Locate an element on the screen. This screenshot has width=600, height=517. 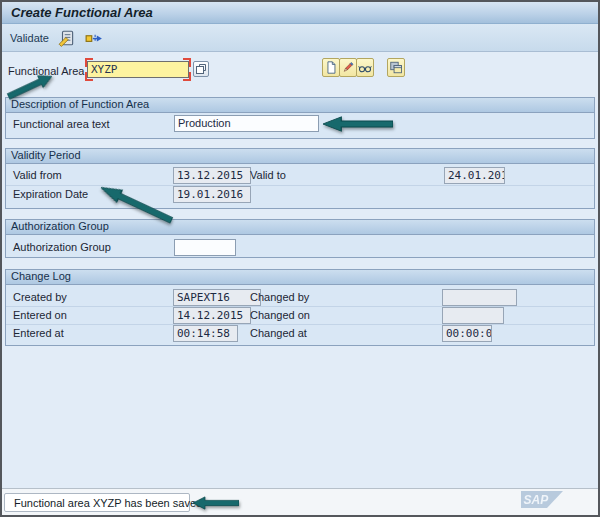
validate-button: Validate is located at coordinates (30, 38).